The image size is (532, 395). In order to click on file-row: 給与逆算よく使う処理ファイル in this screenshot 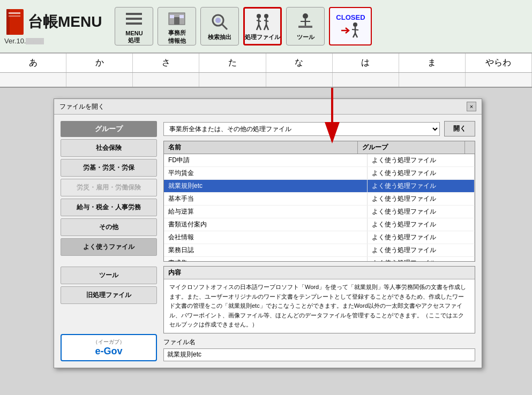, I will do `click(319, 212)`.